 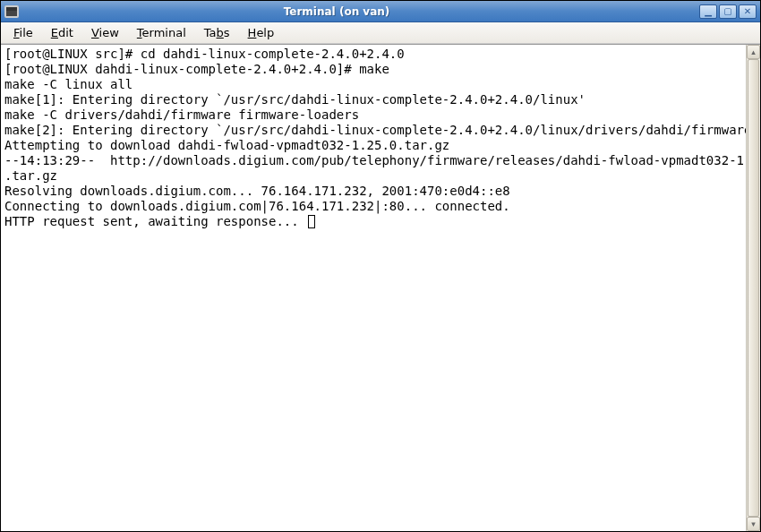 I want to click on chevron-down-icon: ▾, so click(x=754, y=524).